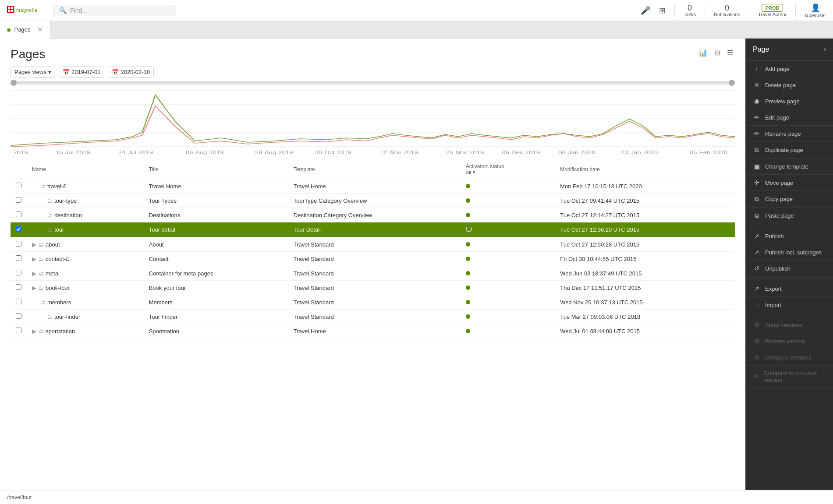  I want to click on notifications-label: Notifications, so click(727, 14).